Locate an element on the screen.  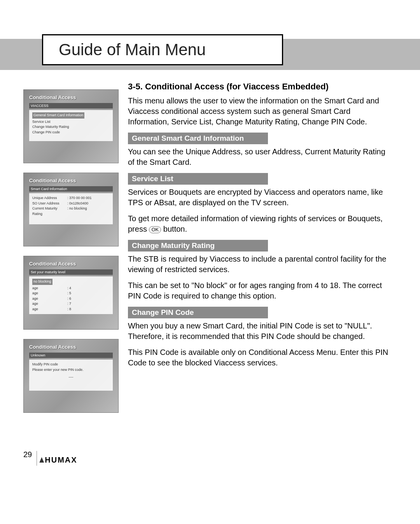
age-value: : 5 is located at coordinates (89, 293).